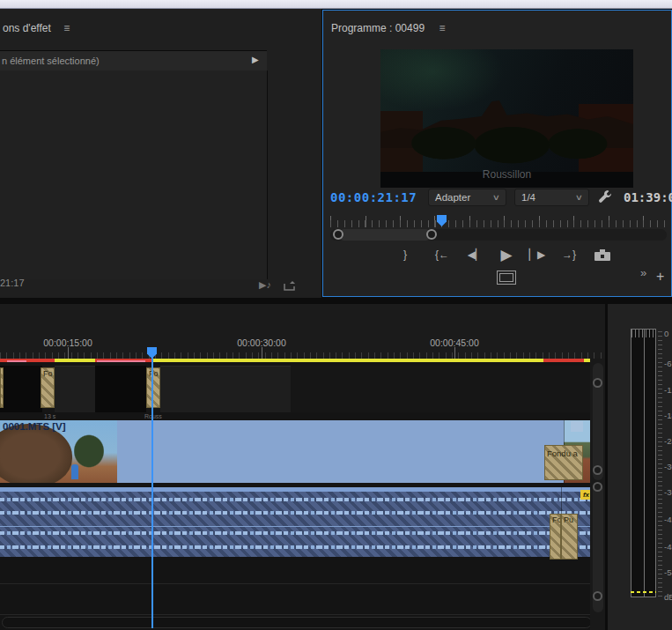  What do you see at coordinates (442, 28) in the screenshot?
I see `program-menu-icon: ≡` at bounding box center [442, 28].